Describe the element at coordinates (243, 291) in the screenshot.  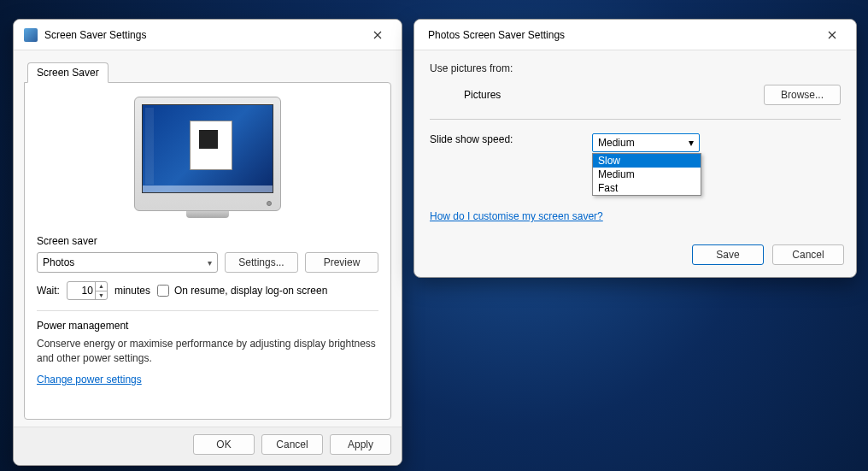
I see `resume-logon-checkbox-wrap: On resume, display log-on screen` at that location.